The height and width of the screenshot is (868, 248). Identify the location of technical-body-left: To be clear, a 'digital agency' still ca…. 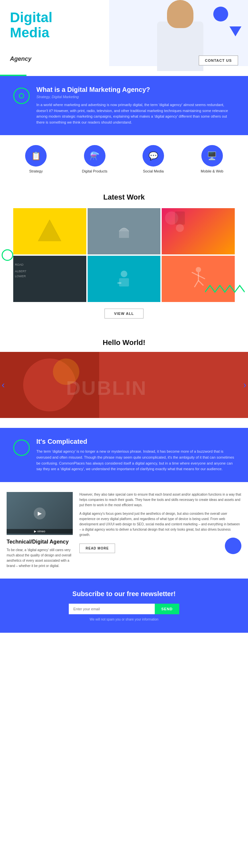
(40, 558).